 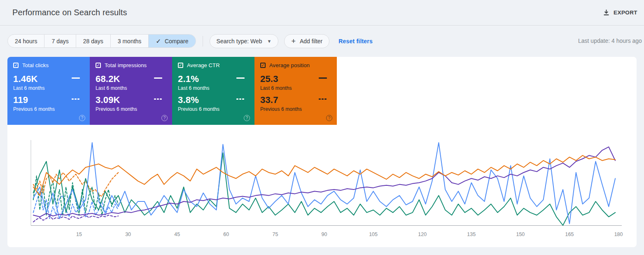 I want to click on x-tick-label: 165, so click(x=570, y=234).